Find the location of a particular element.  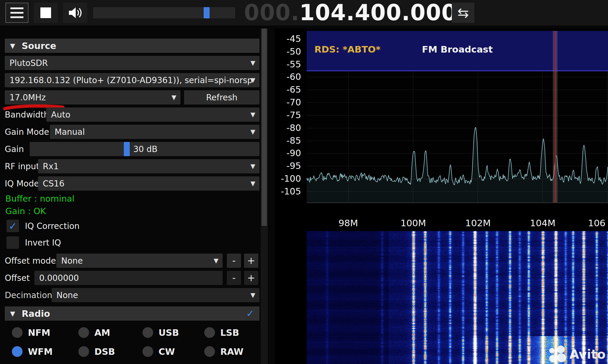

radio-mode-option-nfm: NFM is located at coordinates (45, 333).